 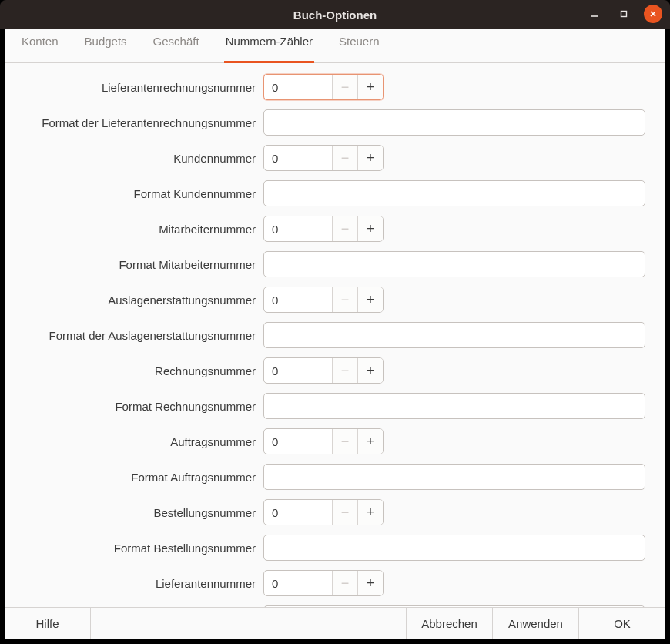 What do you see at coordinates (370, 583) in the screenshot?
I see `vendor_number-increment-button: +` at bounding box center [370, 583].